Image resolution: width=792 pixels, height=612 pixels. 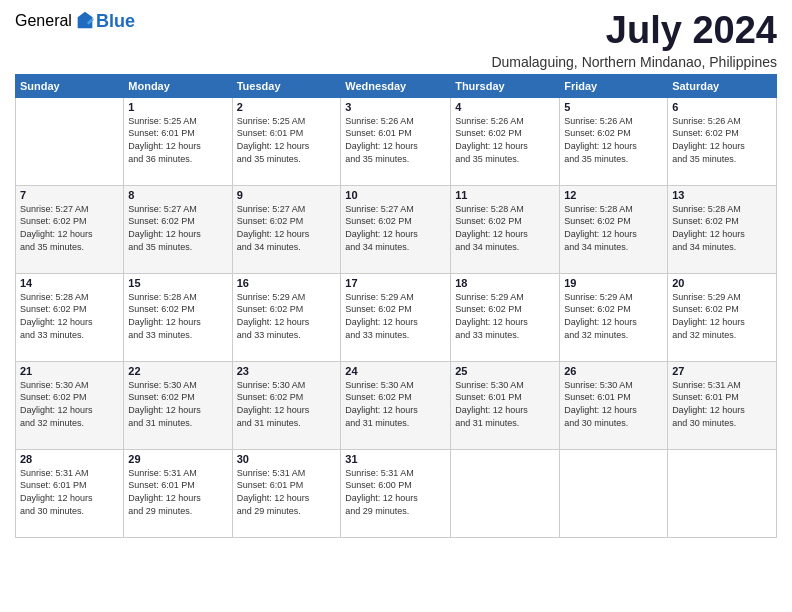 I want to click on logo: General Blue, so click(x=75, y=21).